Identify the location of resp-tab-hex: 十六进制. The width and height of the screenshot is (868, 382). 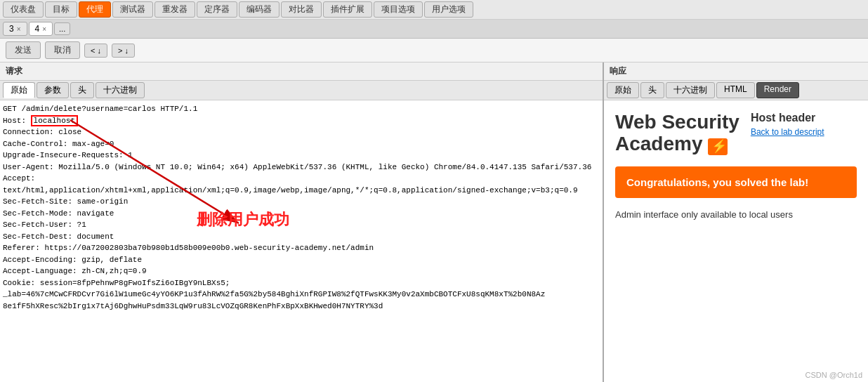
(690, 90).